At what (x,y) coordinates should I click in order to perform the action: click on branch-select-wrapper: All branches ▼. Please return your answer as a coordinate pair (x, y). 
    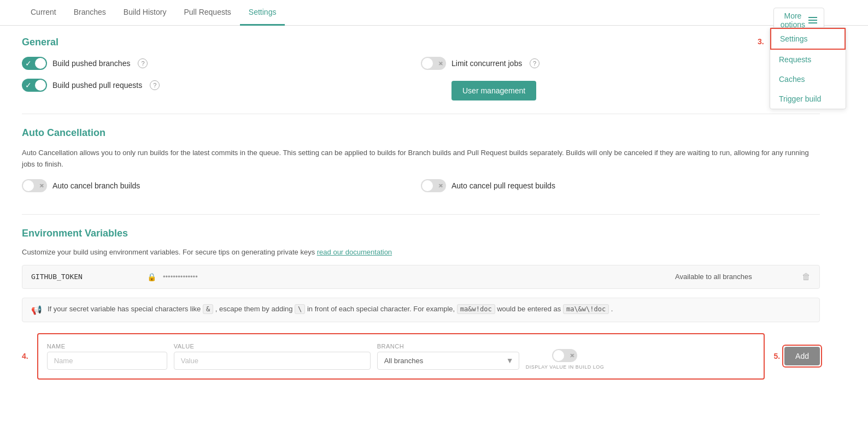
    Looking at the image, I should click on (448, 360).